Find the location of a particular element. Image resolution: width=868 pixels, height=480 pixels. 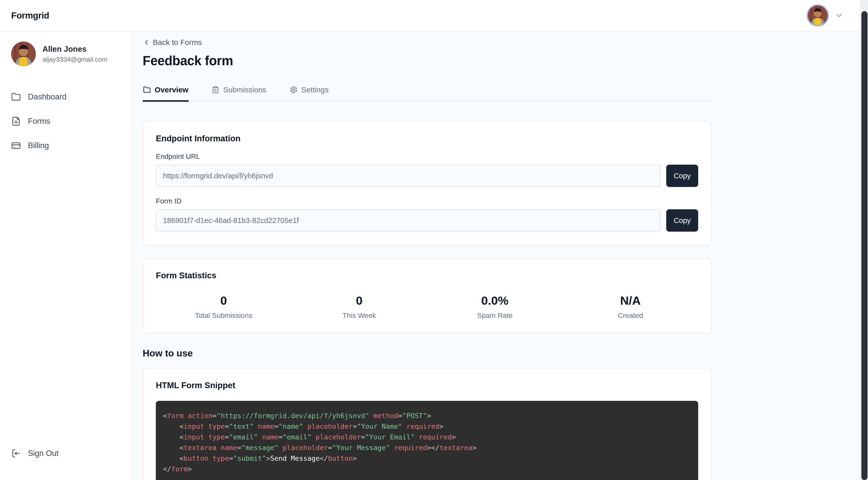

endpoint-url-input is located at coordinates (408, 176).